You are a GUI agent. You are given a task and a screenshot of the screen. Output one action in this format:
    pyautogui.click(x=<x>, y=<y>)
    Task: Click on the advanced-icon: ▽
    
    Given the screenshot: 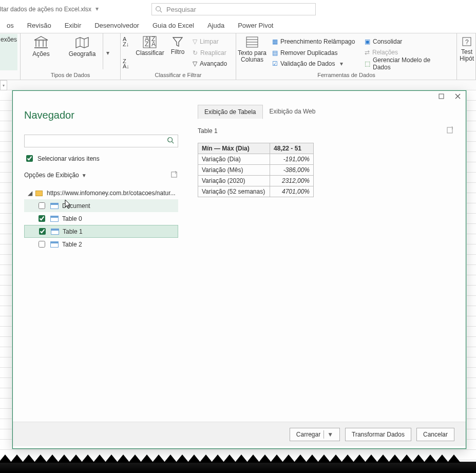 What is the action you would take?
    pyautogui.click(x=195, y=64)
    